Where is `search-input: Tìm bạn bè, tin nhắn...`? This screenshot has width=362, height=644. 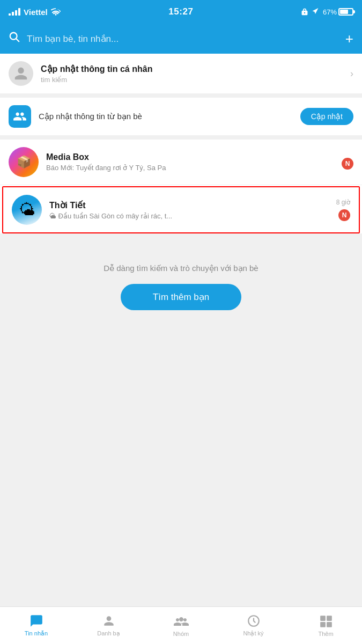
search-input: Tìm bạn bè, tin nhắn... is located at coordinates (183, 39).